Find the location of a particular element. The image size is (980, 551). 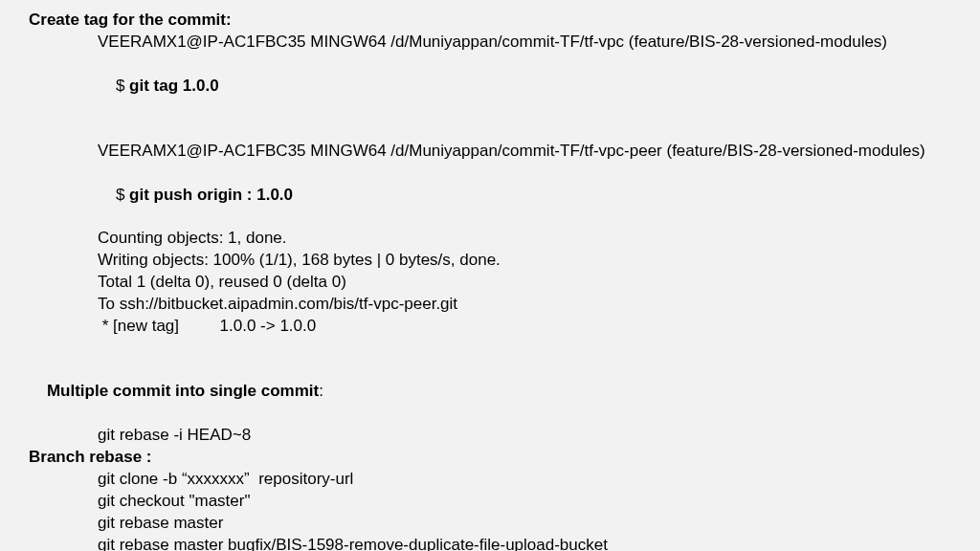

terminal-line: $ git tag 1.0.0 is located at coordinates (490, 86).